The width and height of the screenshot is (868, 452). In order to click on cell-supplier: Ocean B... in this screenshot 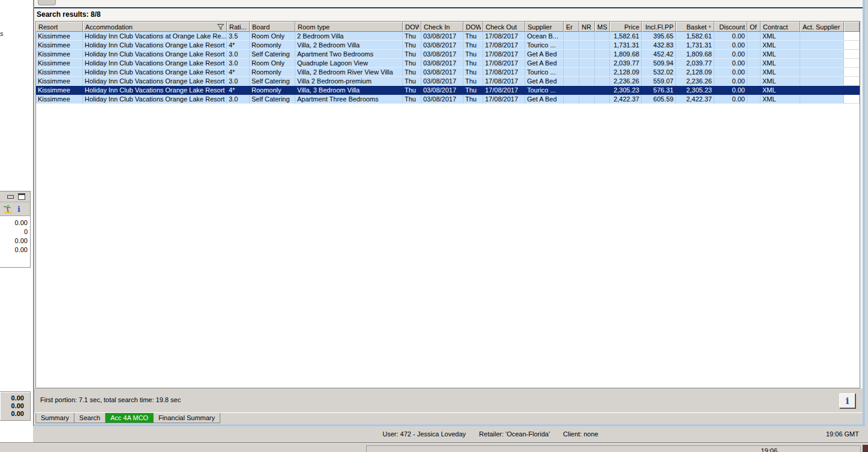, I will do `click(544, 36)`.